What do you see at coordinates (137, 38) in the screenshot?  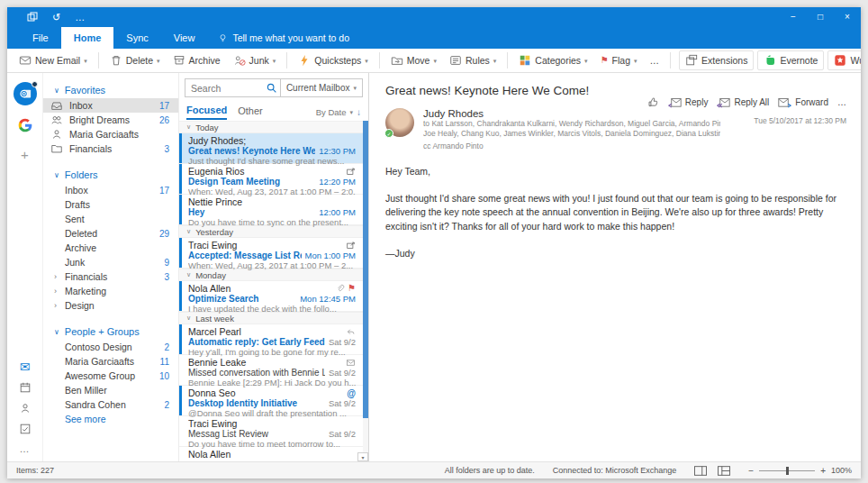 I see `tab-sync: Sync` at bounding box center [137, 38].